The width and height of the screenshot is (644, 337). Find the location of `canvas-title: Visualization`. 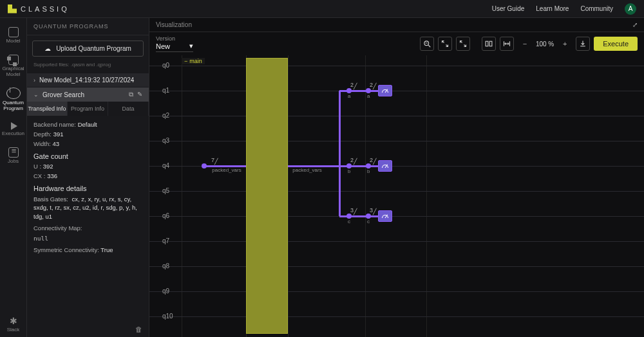

canvas-title: Visualization is located at coordinates (174, 24).